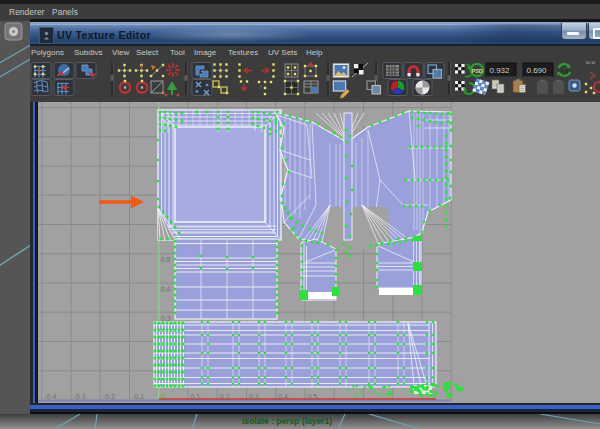  Describe the element at coordinates (138, 396) in the screenshot. I see `svg-text: -0.1` at that location.